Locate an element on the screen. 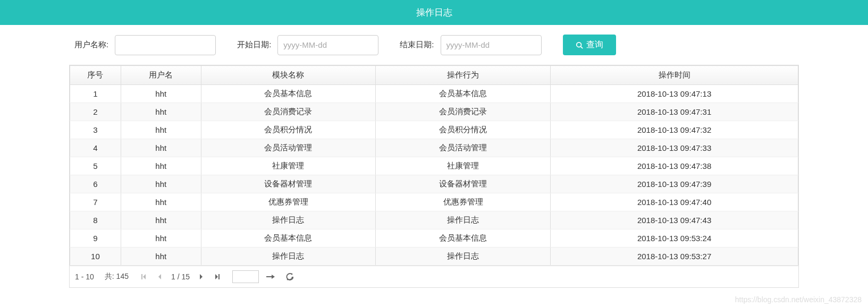  pager-goto-group is located at coordinates (254, 277).